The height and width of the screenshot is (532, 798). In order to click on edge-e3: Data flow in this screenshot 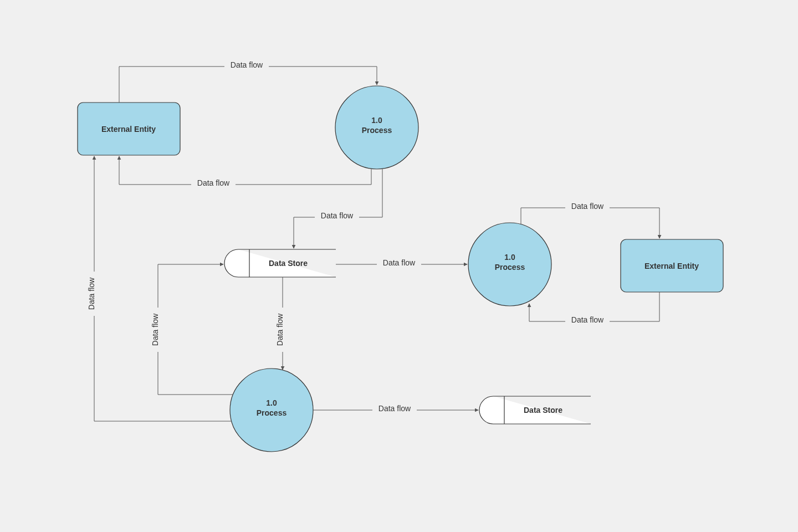, I will do `click(338, 208)`.